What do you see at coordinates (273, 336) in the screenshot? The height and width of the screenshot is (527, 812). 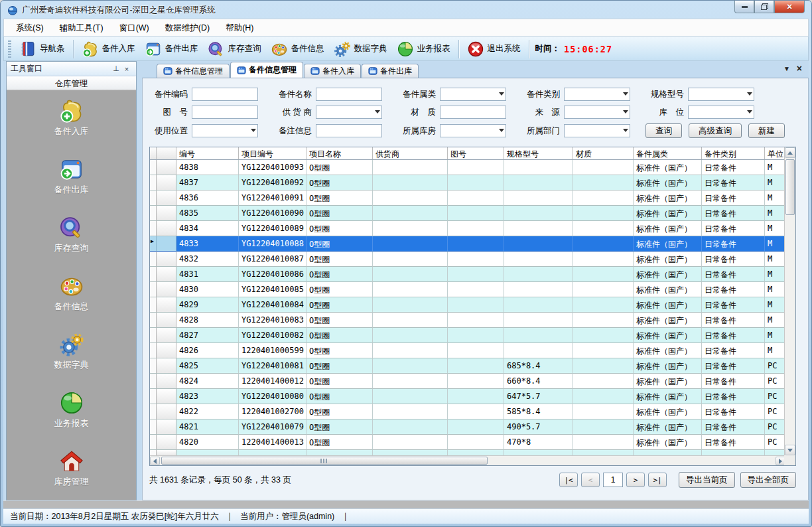 I see `table-cell: YG12204010082` at bounding box center [273, 336].